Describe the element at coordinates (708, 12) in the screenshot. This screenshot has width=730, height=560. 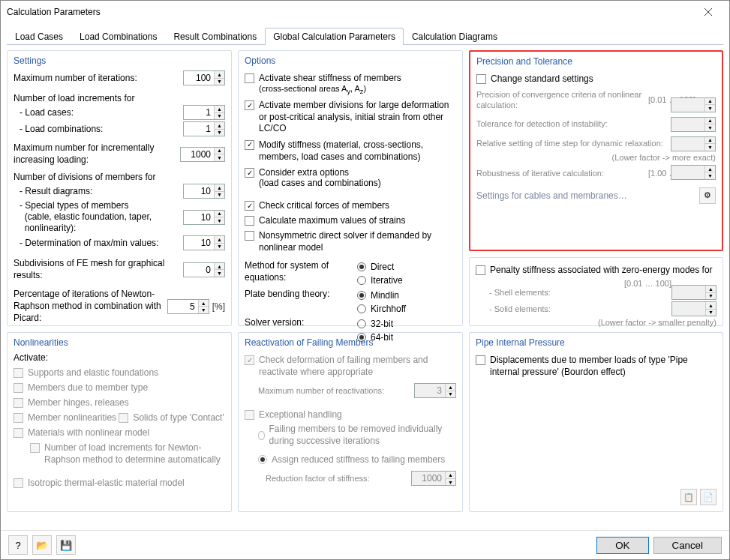
I see `close-button` at that location.